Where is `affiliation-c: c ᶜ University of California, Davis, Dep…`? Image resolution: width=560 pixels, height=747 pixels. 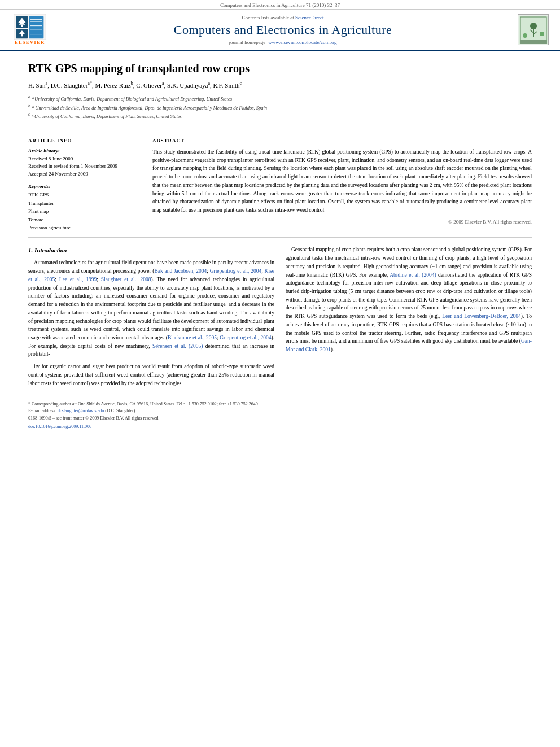
affiliation-c: c ᶜ University of California, Davis, Dep… is located at coordinates (280, 116).